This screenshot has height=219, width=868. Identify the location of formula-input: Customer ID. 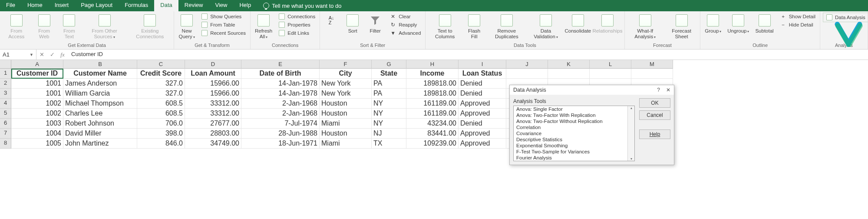
(468, 55).